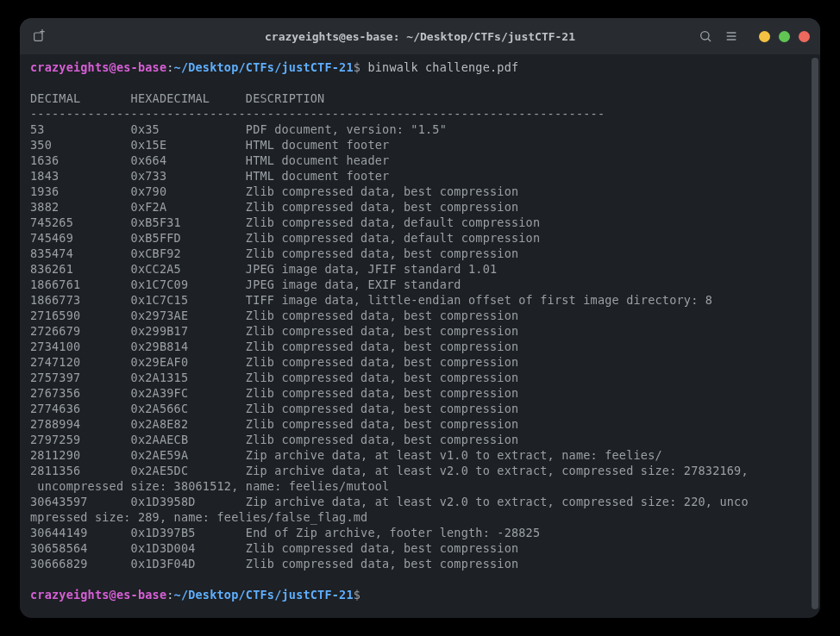  Describe the element at coordinates (274, 315) in the screenshot. I see `output-row: 2716590 0x2973AE Zlib compressed data, b…` at that location.